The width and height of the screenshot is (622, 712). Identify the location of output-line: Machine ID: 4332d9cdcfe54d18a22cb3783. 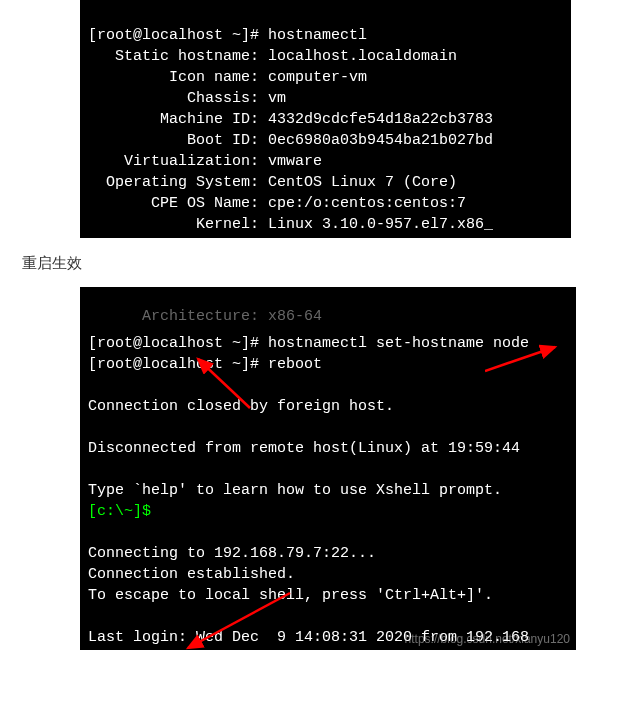
(290, 120).